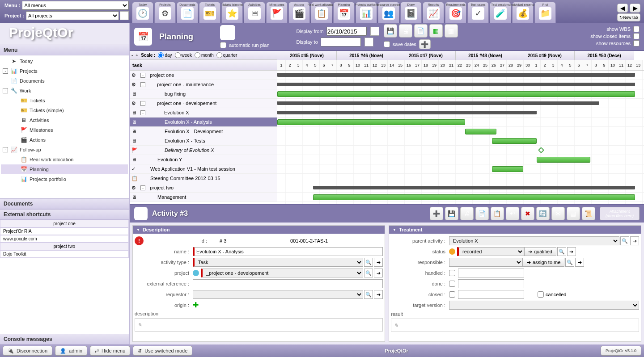 The image size is (644, 357). What do you see at coordinates (219, 55) in the screenshot?
I see `scale-quarter-radio` at bounding box center [219, 55].